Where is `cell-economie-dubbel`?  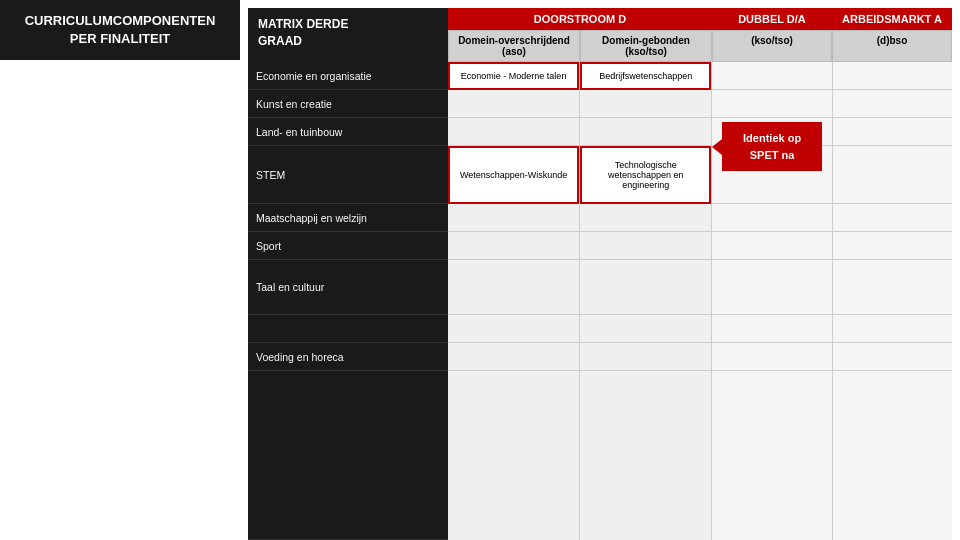
cell-economie-dubbel is located at coordinates (772, 76).